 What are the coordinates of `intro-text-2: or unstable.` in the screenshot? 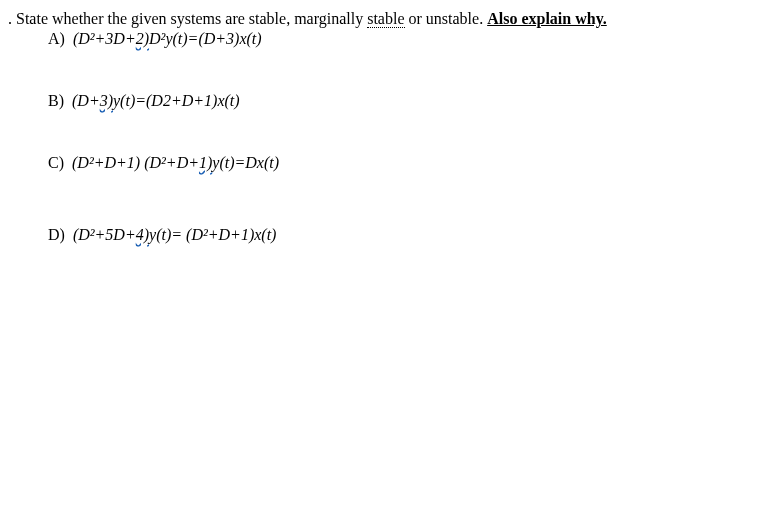 It's located at (446, 18).